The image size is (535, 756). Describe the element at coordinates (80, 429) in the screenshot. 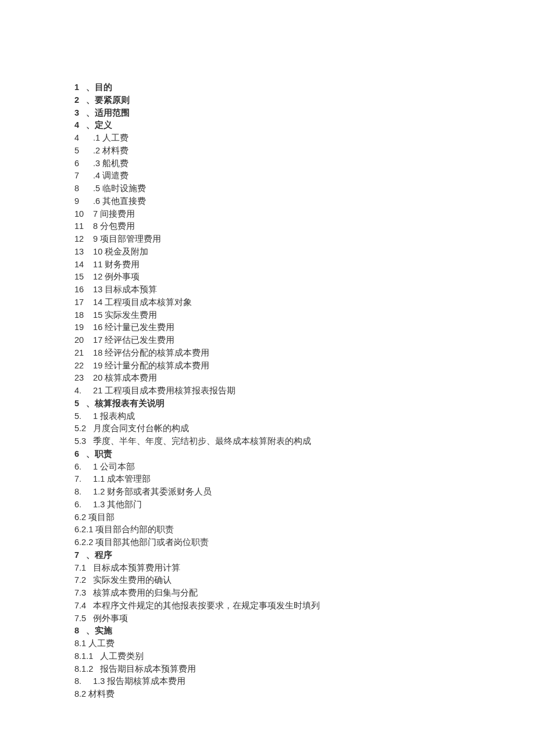

I see `toc-number: 5.2` at that location.